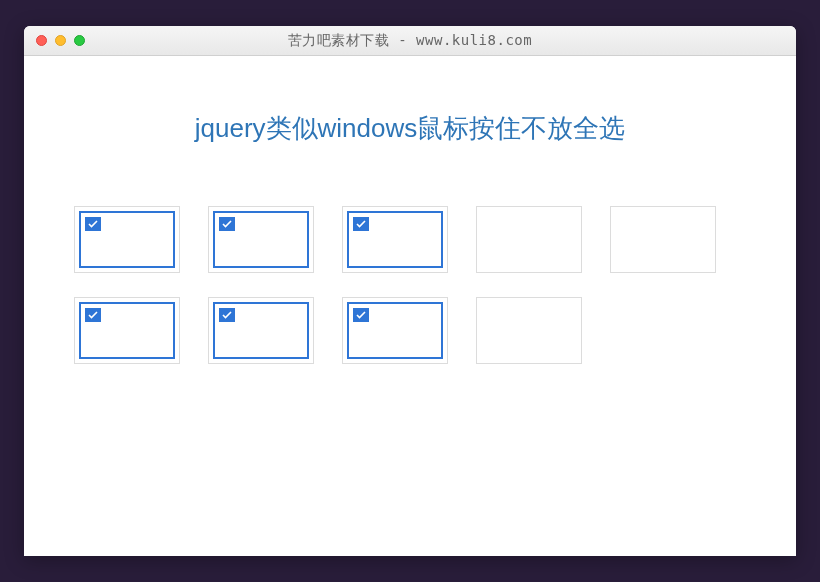  Describe the element at coordinates (410, 41) in the screenshot. I see `titlebar: 苦力吧素材下载 - www.kuli8.com` at that location.